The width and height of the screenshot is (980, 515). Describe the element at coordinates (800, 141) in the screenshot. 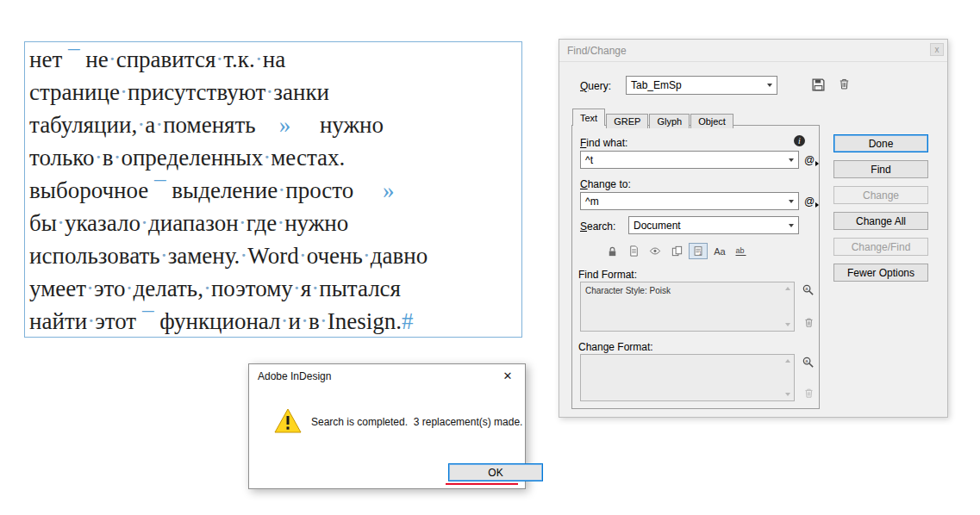

I see `info-icon: i` at that location.